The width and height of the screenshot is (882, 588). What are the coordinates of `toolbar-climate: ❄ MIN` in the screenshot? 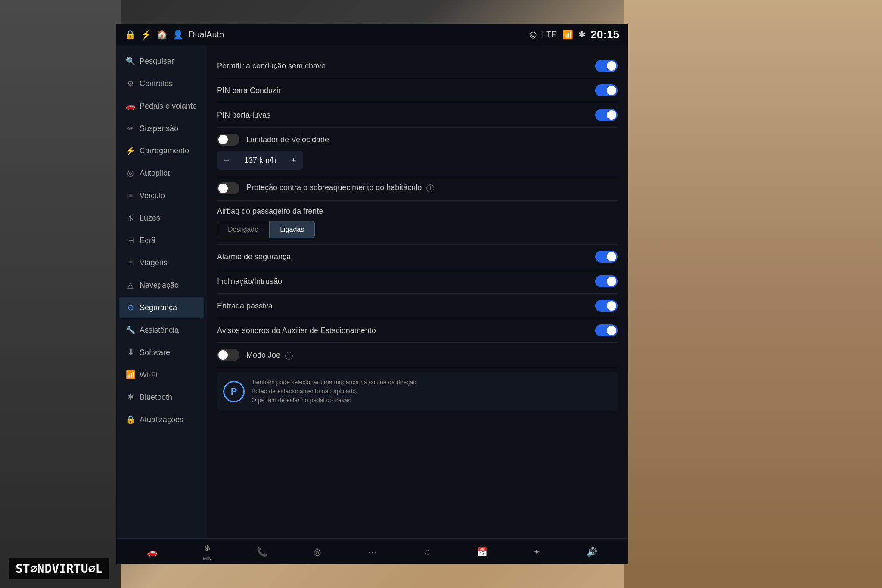 It's located at (207, 552).